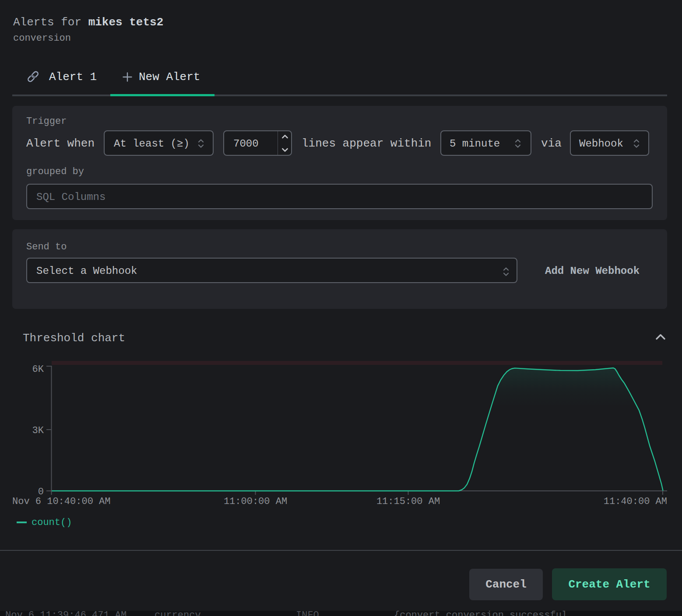 Image resolution: width=682 pixels, height=616 pixels. I want to click on svg-text: 11:40:00 AM, so click(636, 501).